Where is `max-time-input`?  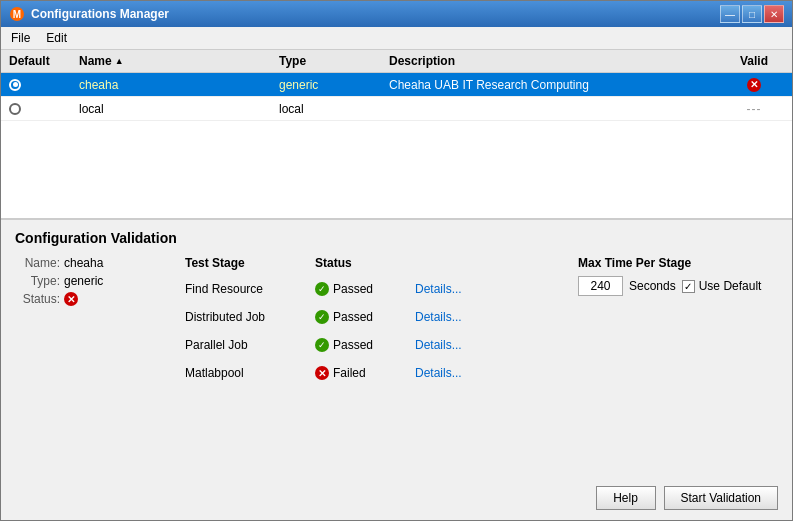 max-time-input is located at coordinates (600, 286).